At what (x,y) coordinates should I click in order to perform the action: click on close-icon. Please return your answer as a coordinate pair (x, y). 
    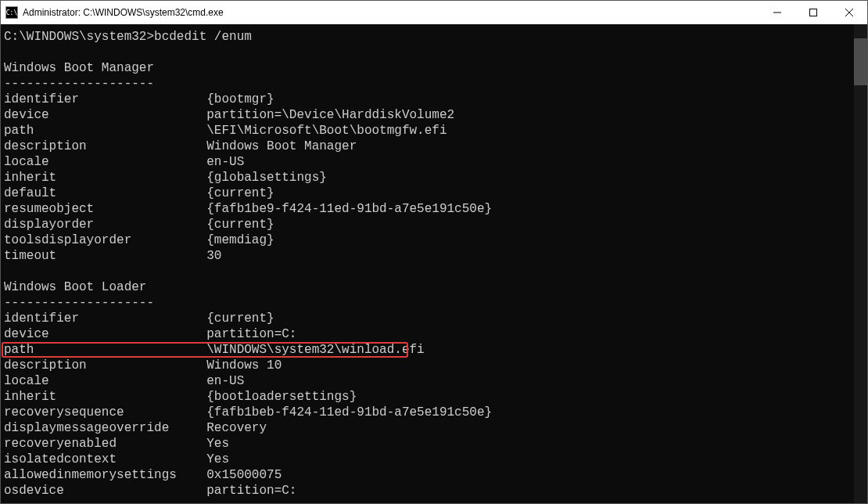
    Looking at the image, I should click on (849, 13).